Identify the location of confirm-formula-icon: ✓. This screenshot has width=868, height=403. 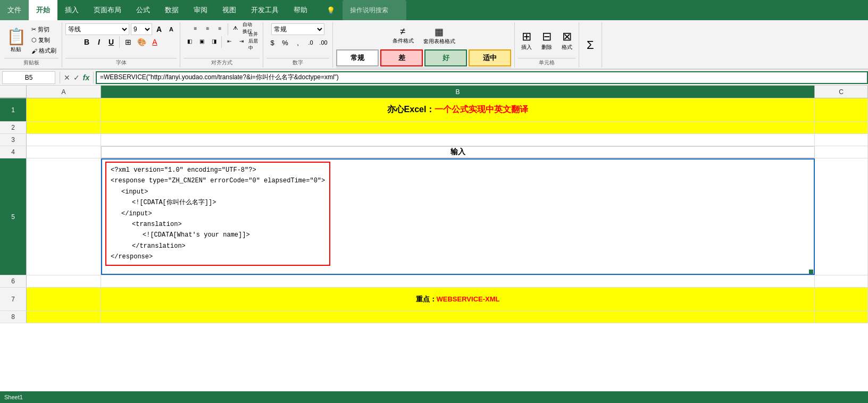
(77, 78).